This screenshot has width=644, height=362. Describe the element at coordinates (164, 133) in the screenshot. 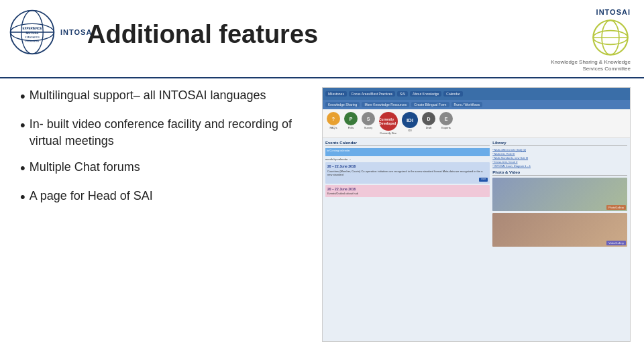

I see `list-item: • In- built video conference facility an…` at that location.